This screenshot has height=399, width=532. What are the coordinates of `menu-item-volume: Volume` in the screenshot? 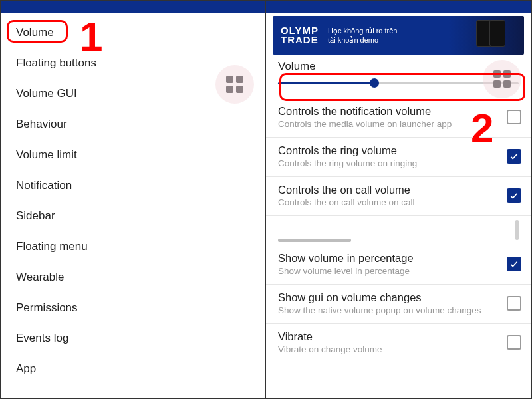 It's located at (133, 33).